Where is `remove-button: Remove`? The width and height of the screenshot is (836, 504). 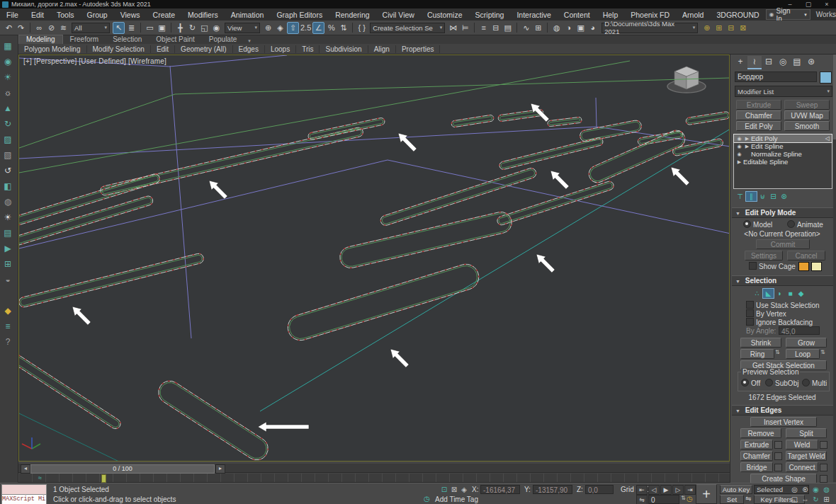 remove-button: Remove is located at coordinates (761, 433).